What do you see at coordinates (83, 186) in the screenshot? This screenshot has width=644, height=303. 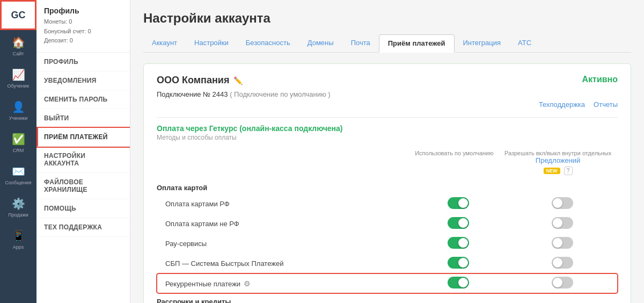 I see `nav-item-file_storage: ФАЙЛОВОЕ ХРАНИЛИЩЕ` at bounding box center [83, 186].